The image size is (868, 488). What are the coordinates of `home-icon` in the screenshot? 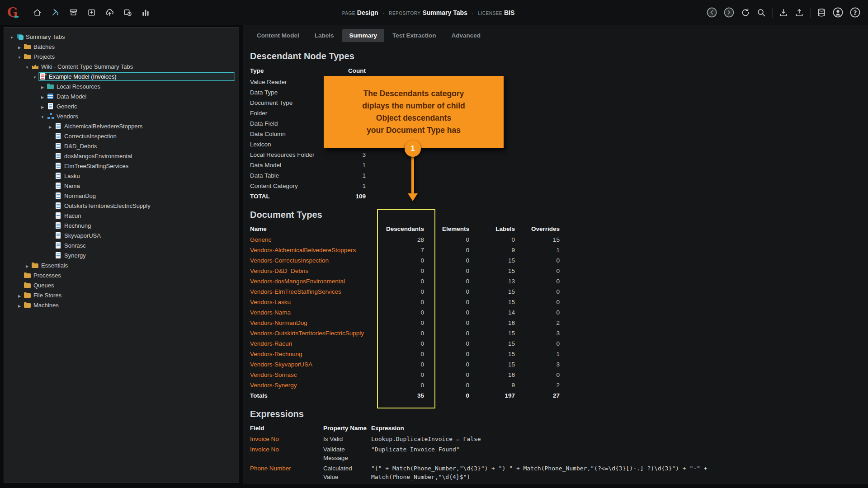 It's located at (37, 13).